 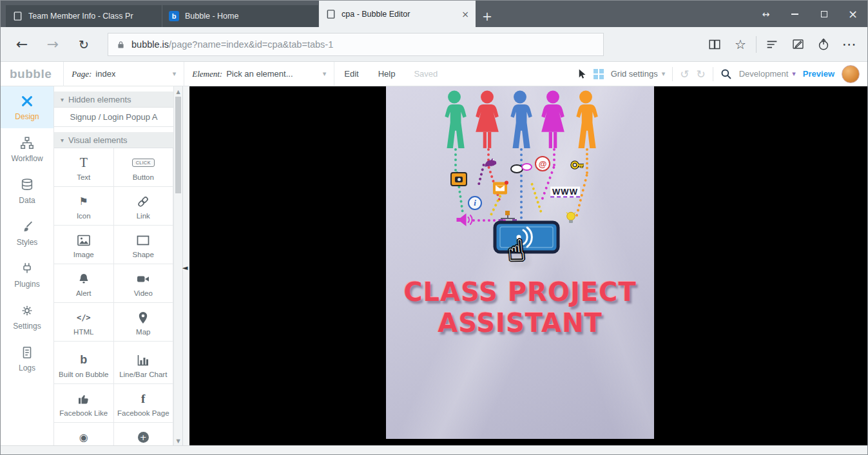 I want to click on nav-right-icons: ☆ ⋯, so click(x=782, y=44).